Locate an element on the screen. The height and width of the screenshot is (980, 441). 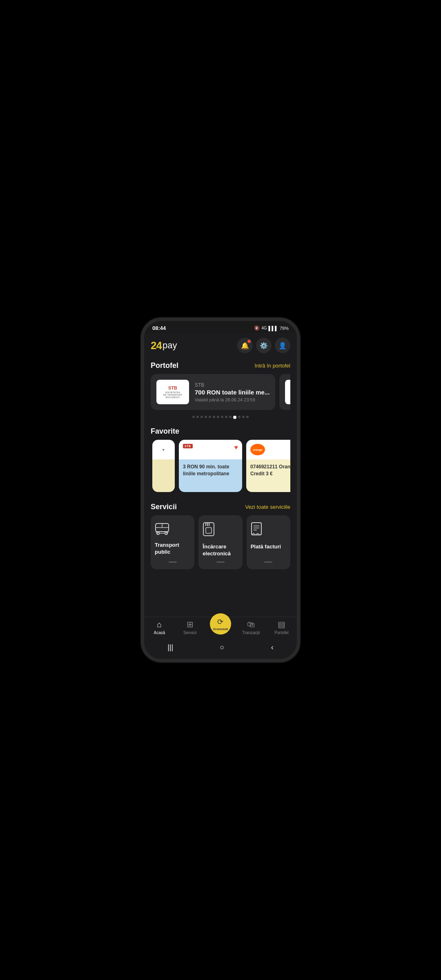
favorites-scroll: ♥ STB ♥ 3 RON 90 min. toate liniile metr… is located at coordinates (220, 467).